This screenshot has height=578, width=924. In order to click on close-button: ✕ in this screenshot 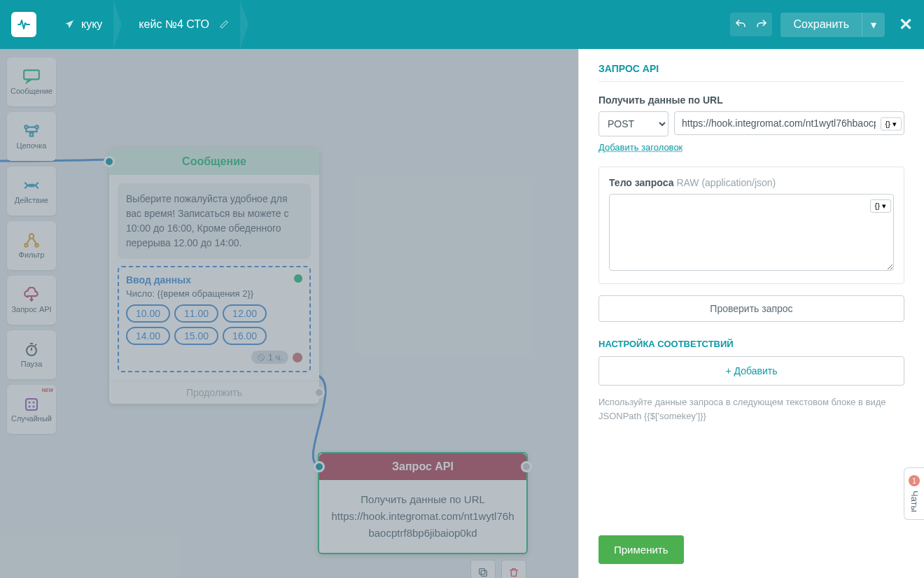, I will do `click(906, 24)`.